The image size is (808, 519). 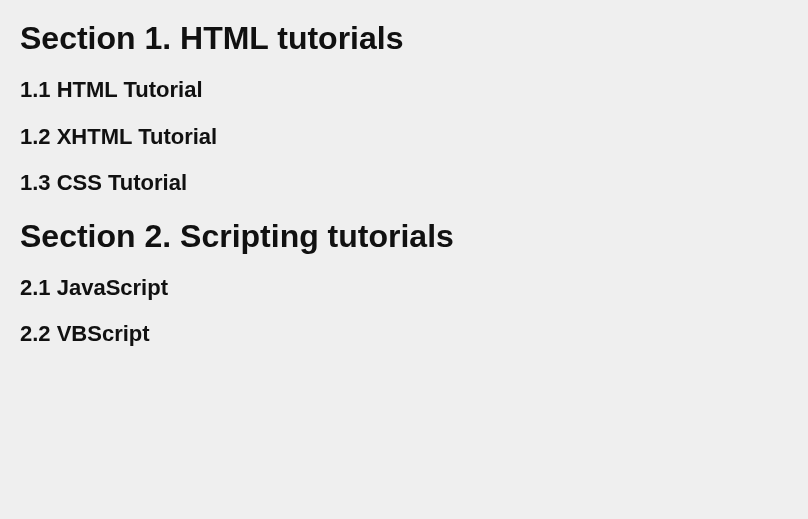 I want to click on subsection-item: 1.2 XHTML Tutorial, so click(x=404, y=138).